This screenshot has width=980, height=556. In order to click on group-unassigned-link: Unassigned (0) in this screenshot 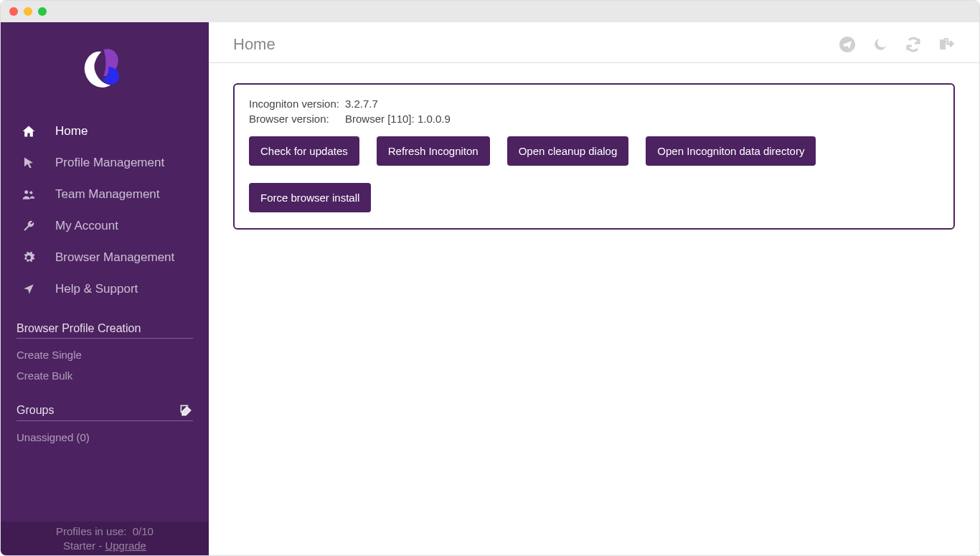, I will do `click(105, 438)`.